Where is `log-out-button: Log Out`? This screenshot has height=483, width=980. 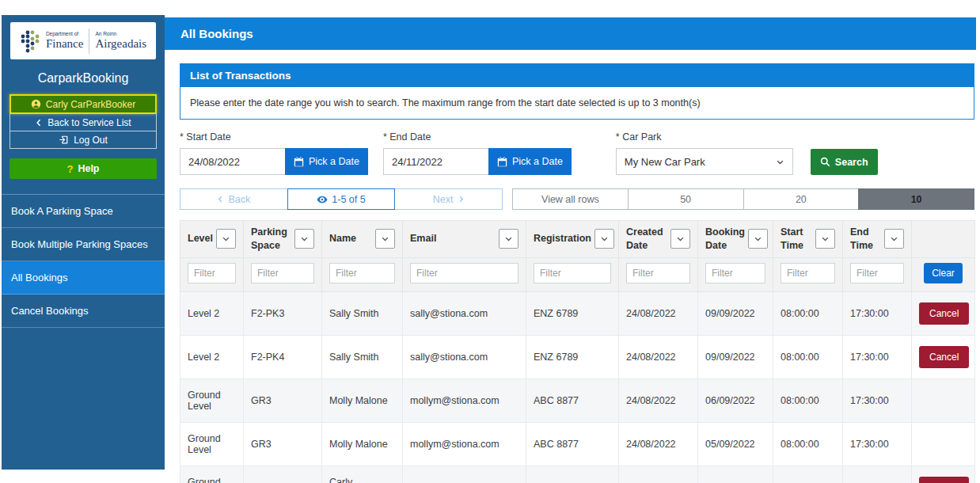 log-out-button: Log Out is located at coordinates (83, 139).